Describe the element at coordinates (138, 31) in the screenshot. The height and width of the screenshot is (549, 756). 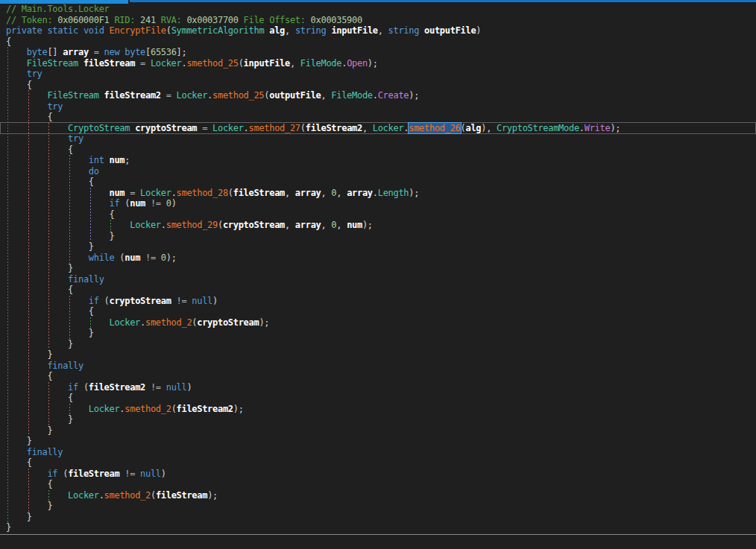
I see `code-token: EncryptFile` at that location.